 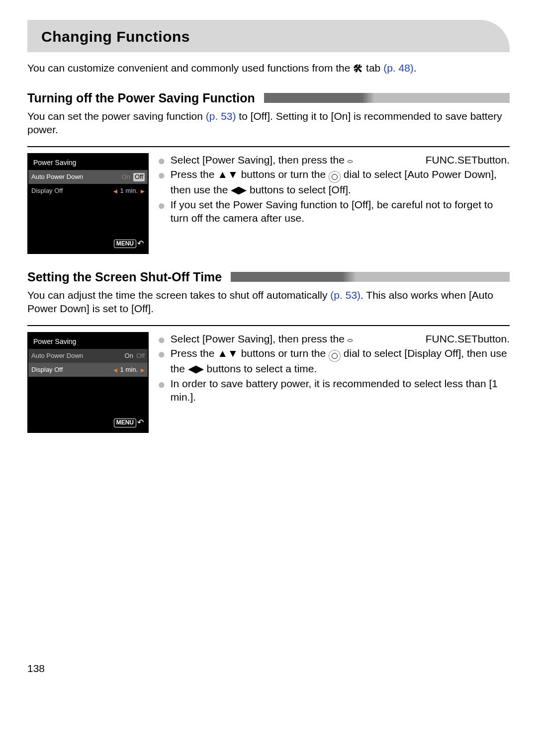 I want to click on s1b2-b: buttons or turn the, so click(x=283, y=174).